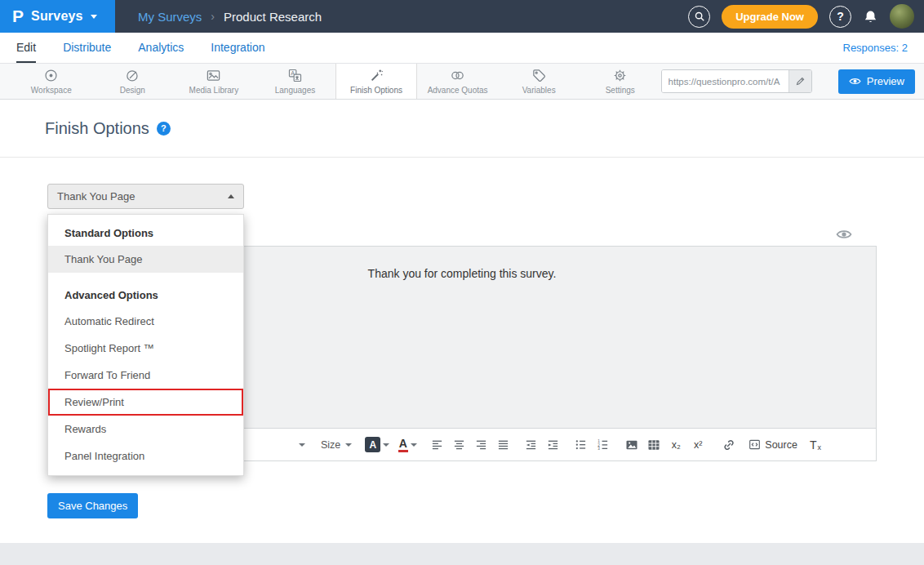 The width and height of the screenshot is (924, 565). Describe the element at coordinates (729, 445) in the screenshot. I see `link-icon` at that location.